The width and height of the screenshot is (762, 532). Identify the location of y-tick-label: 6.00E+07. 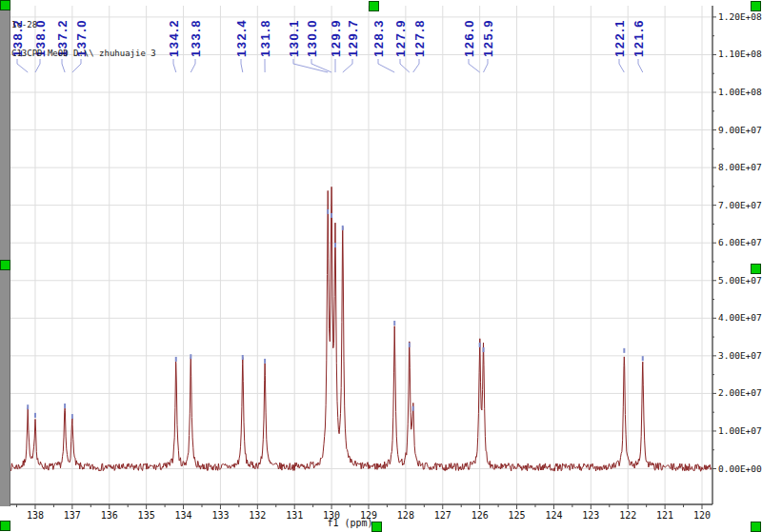
(740, 242).